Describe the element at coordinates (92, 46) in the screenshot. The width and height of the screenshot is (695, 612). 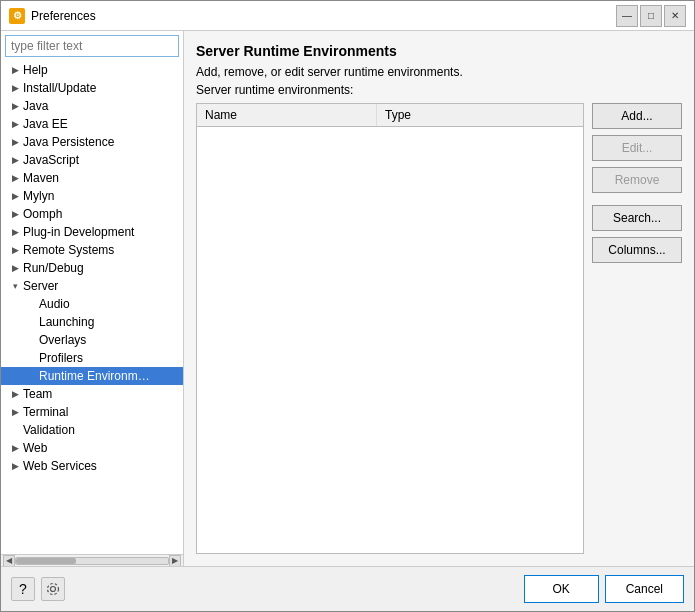
I see `search-input` at that location.